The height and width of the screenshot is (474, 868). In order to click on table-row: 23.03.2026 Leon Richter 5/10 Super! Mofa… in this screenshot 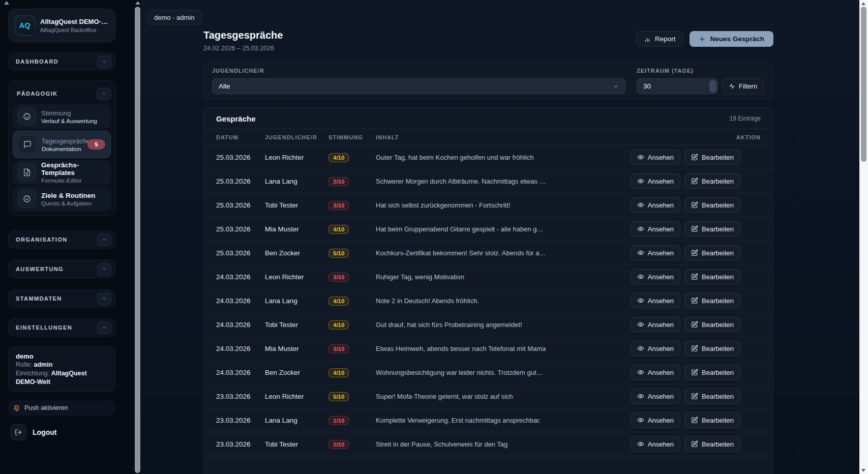, I will do `click(488, 397)`.